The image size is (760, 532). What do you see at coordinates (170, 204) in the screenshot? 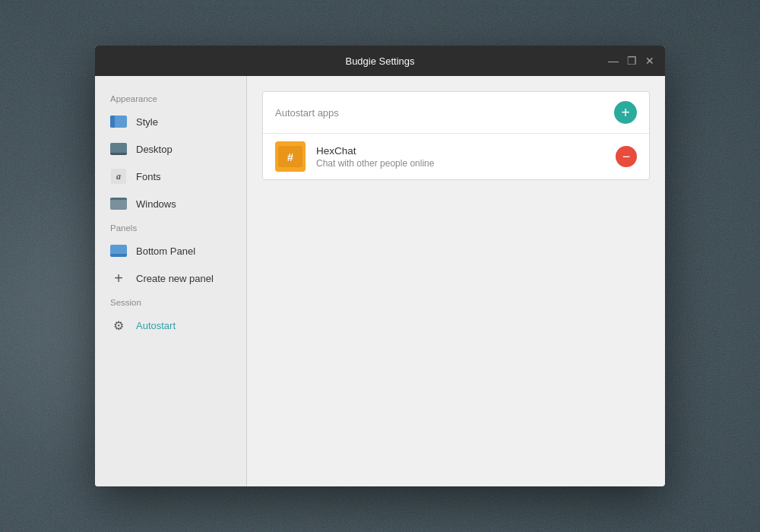
I see `sidebar-item-windows: Windows` at bounding box center [170, 204].